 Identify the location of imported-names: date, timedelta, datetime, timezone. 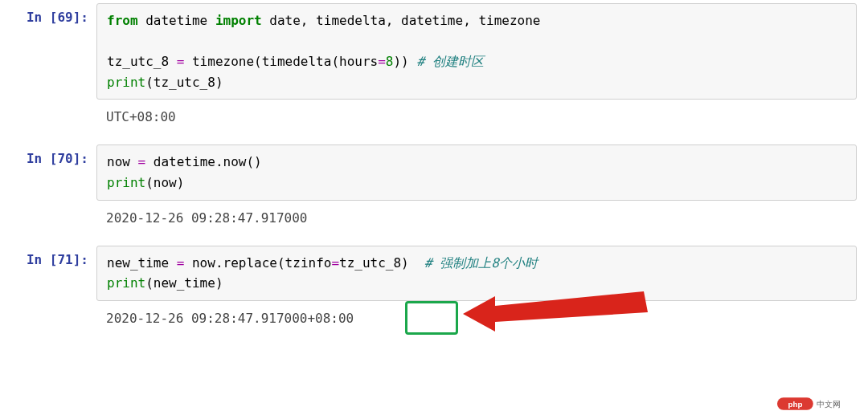
(405, 21).